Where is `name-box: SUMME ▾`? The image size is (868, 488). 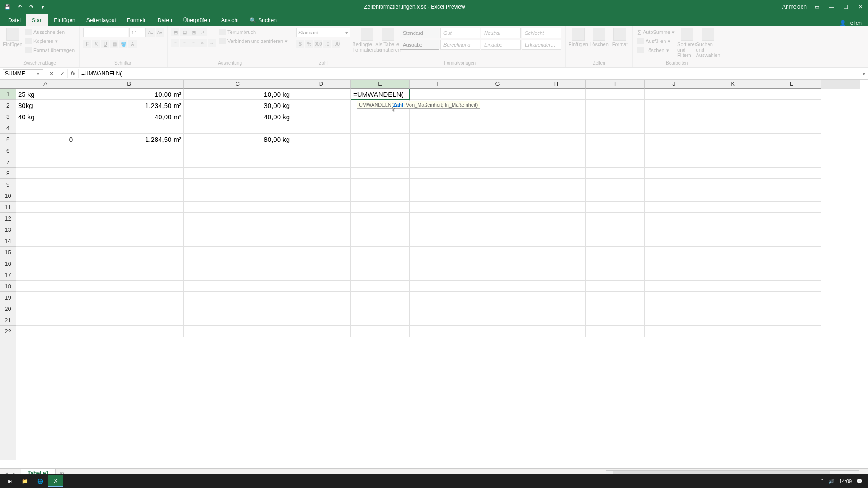
name-box: SUMME ▾ is located at coordinates (23, 74).